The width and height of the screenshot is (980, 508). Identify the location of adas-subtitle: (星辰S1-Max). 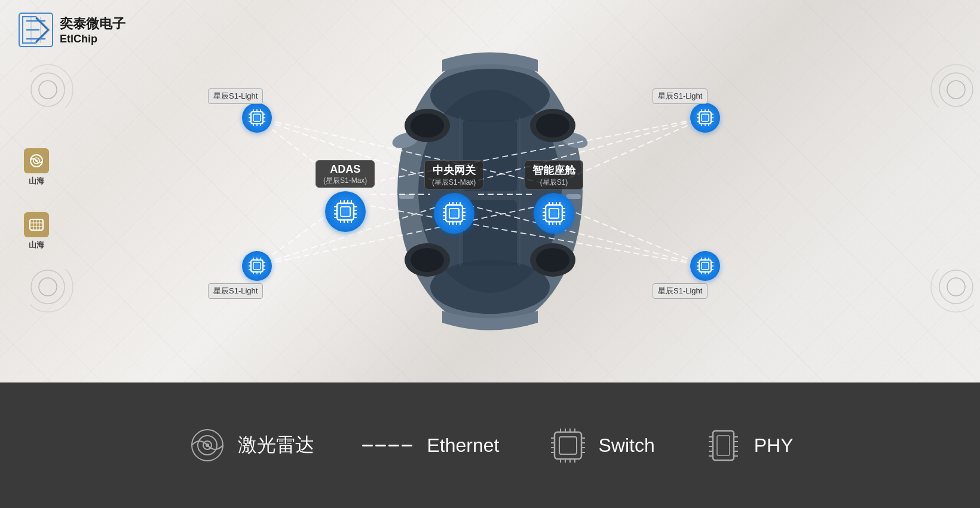
(345, 180).